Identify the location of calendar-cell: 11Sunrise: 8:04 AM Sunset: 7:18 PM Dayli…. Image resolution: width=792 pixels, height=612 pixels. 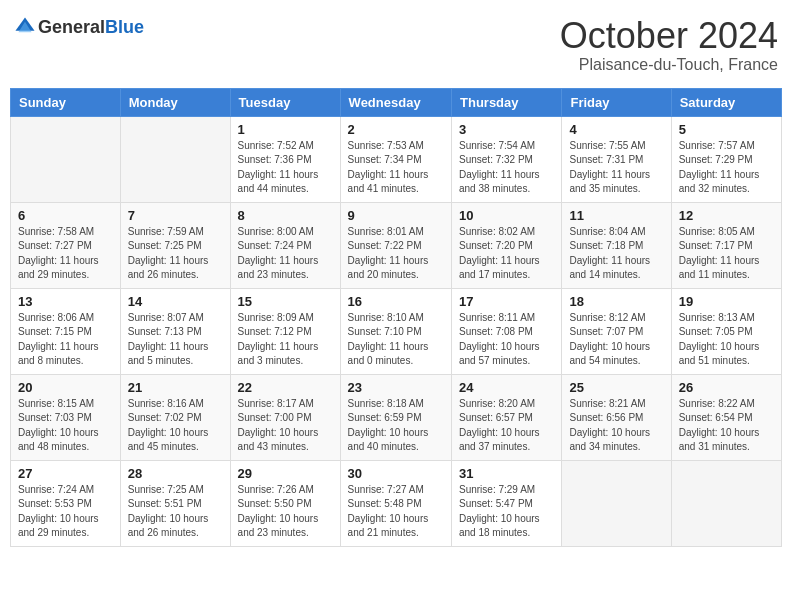
(616, 245).